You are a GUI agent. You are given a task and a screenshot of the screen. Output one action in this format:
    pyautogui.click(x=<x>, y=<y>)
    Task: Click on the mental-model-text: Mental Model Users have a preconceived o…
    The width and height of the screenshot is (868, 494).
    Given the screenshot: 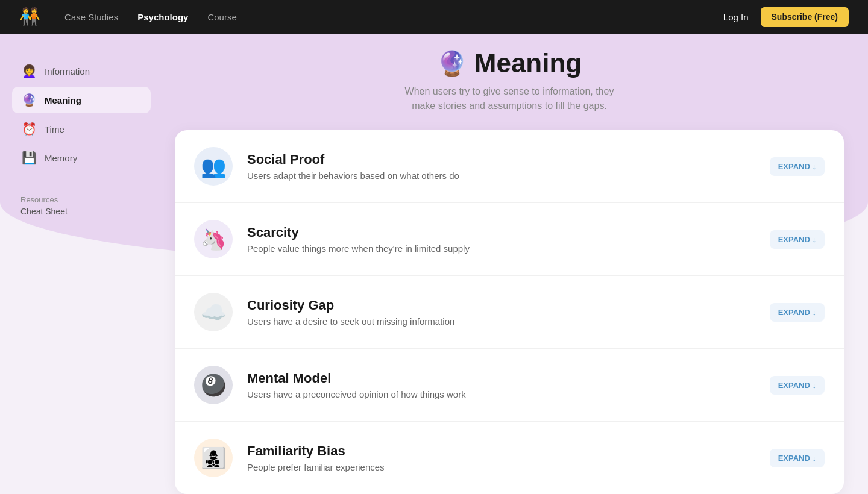 What is the action you would take?
    pyautogui.click(x=502, y=385)
    